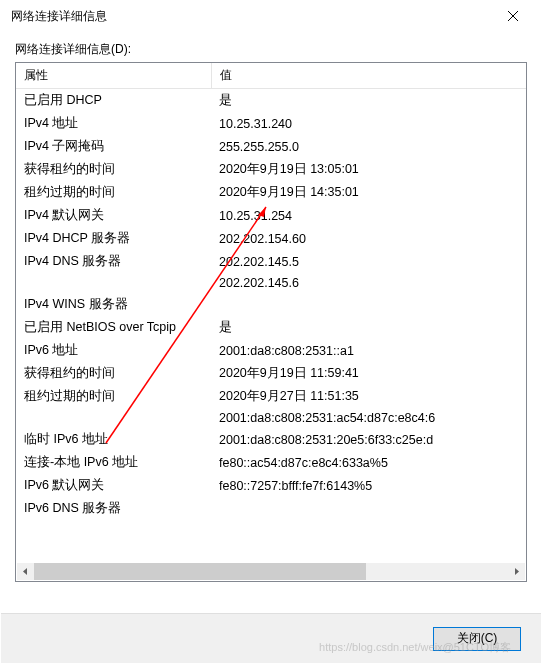  What do you see at coordinates (368, 462) in the screenshot?
I see `value-cell: fe80::ac54:d87c:e8c4:633a%5` at bounding box center [368, 462].